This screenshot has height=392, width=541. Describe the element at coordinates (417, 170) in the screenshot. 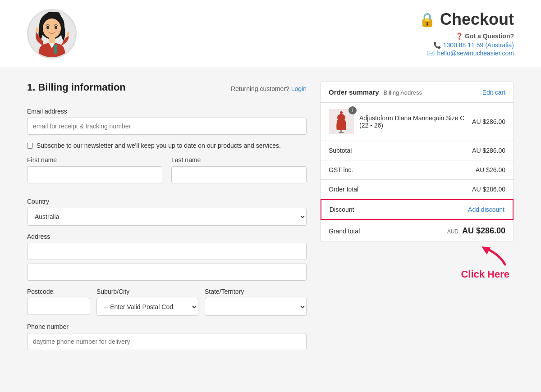

I see `gst-row: GST inc. AU $26.00` at that location.